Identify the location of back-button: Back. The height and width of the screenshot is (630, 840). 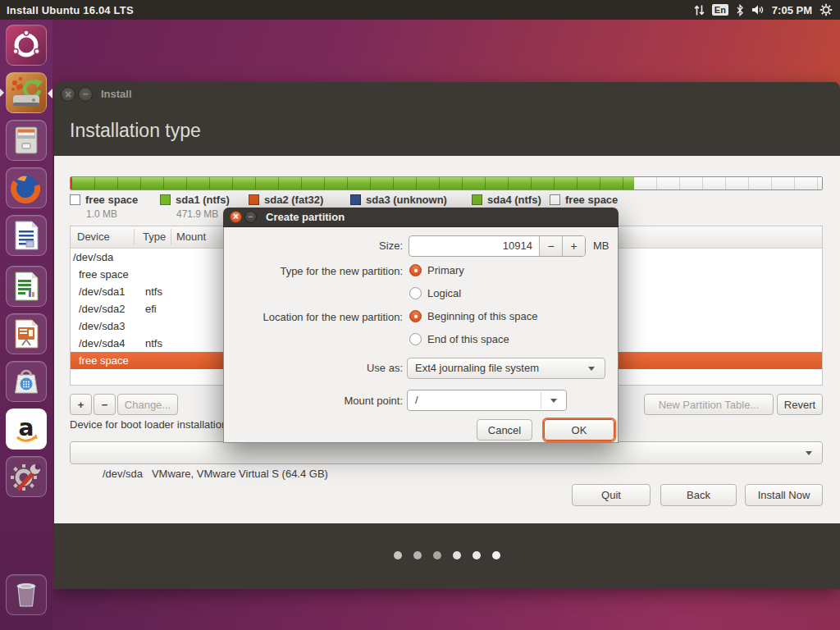
(699, 495).